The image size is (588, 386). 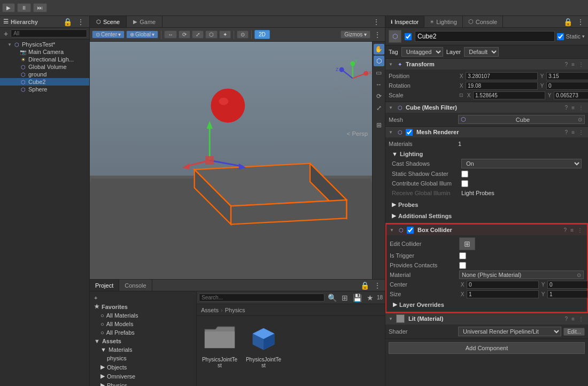 What do you see at coordinates (567, 86) in the screenshot?
I see `rot-y-field` at bounding box center [567, 86].